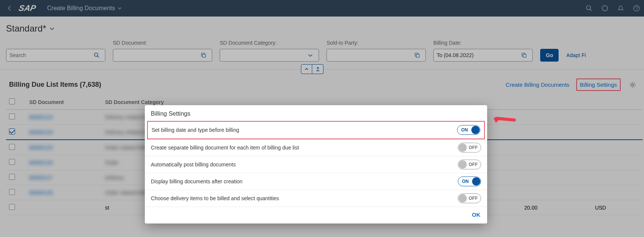  I want to click on setting-label: Create separate billing document for eac…, so click(225, 148).